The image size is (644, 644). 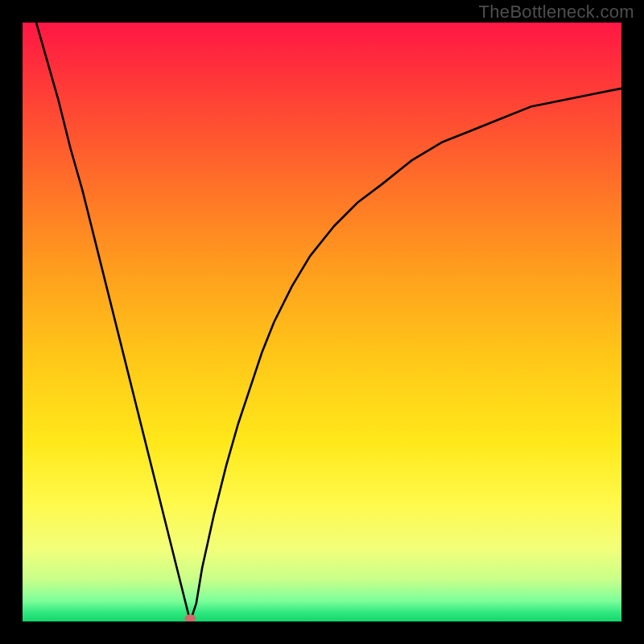 I want to click on watermark-text: TheBottleneck.com, so click(x=557, y=12).